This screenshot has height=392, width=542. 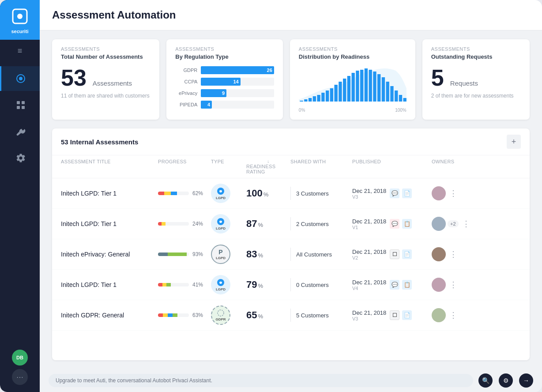 What do you see at coordinates (109, 167) in the screenshot?
I see `col-header-title: Assessment Title` at bounding box center [109, 167].